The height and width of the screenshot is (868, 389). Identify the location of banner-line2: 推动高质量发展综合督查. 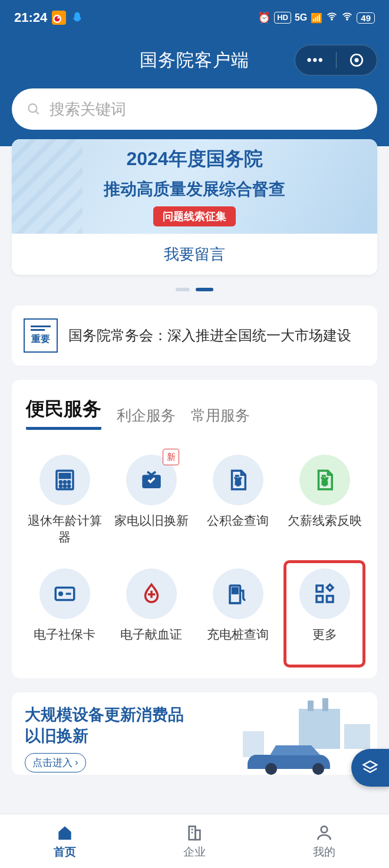
(194, 189).